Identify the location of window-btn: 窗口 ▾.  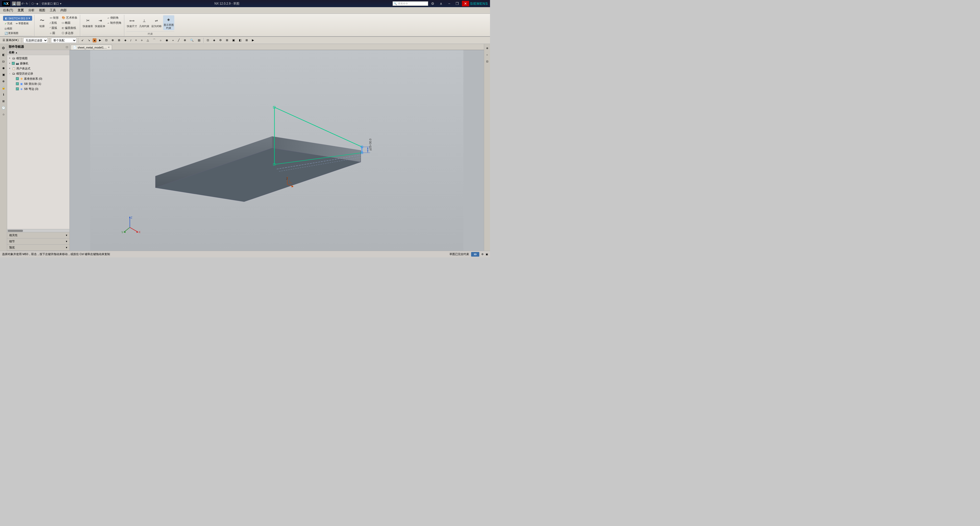
(57, 4).